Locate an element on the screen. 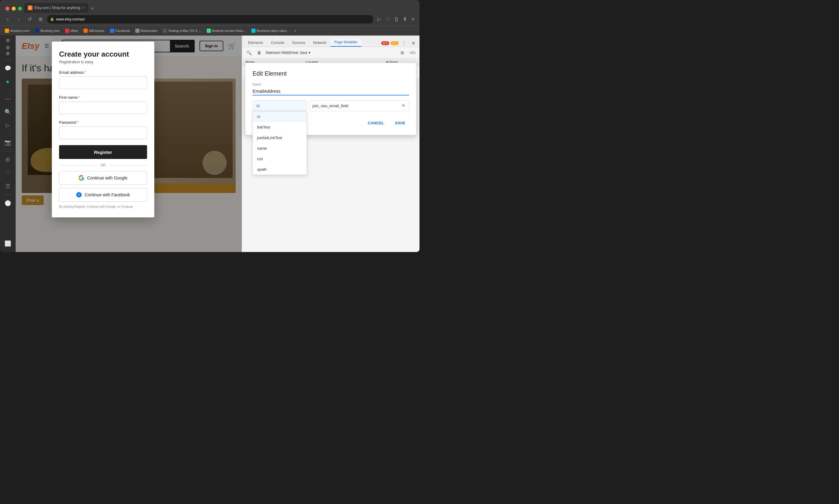 This screenshot has height=504, width=839. bookmark-ebay: eBay is located at coordinates (71, 31).